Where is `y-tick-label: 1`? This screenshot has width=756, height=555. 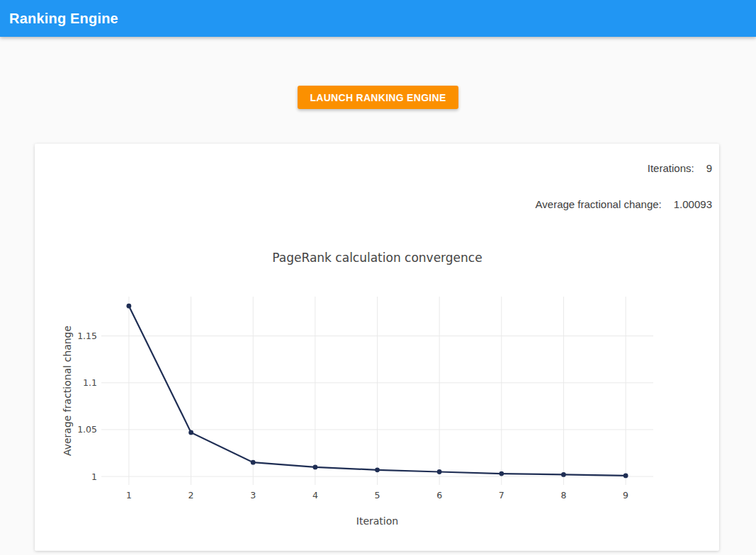 y-tick-label: 1 is located at coordinates (94, 477).